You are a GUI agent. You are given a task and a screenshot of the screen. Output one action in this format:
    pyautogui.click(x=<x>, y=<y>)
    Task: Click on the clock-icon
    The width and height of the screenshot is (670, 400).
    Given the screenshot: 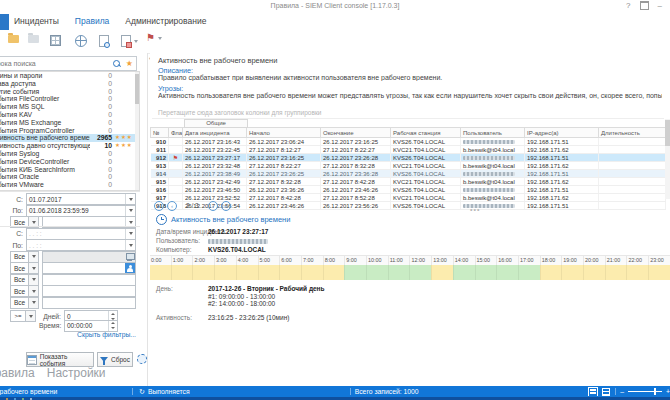 What is the action you would take?
    pyautogui.click(x=162, y=220)
    